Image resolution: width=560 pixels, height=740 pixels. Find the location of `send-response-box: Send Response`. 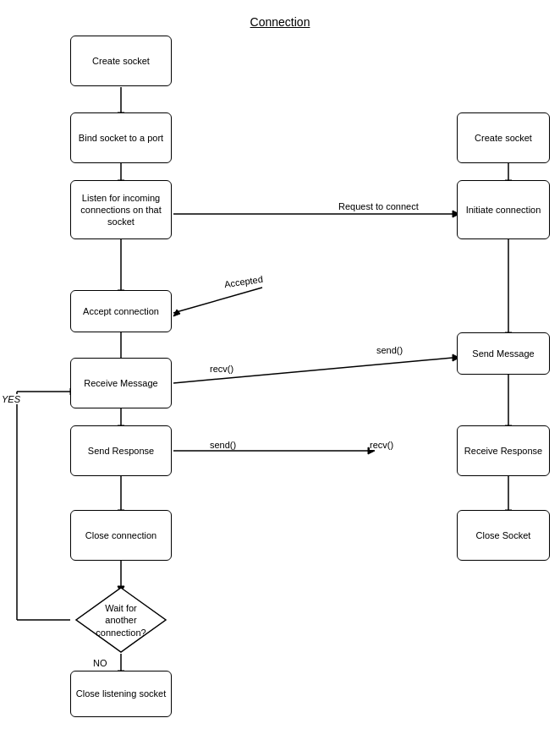

send-response-box: Send Response is located at coordinates (121, 451).